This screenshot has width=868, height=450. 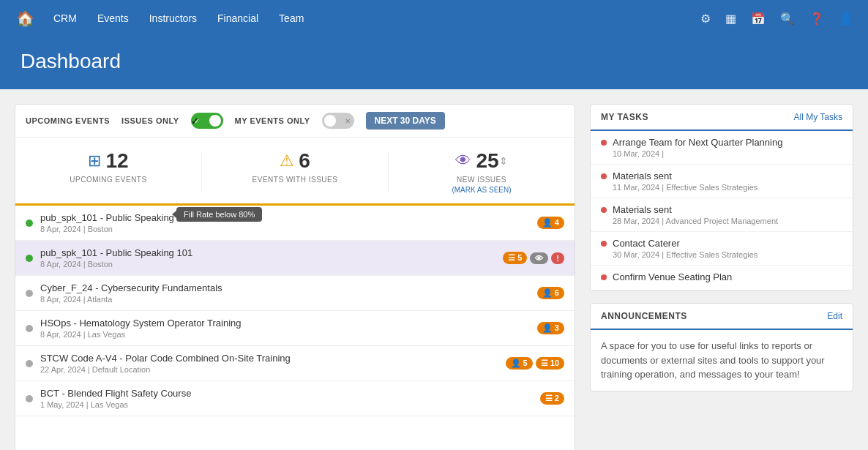 What do you see at coordinates (685, 255) in the screenshot?
I see `task-meta: 30 Mar, 2024 | Effective Sales Strategie…` at bounding box center [685, 255].